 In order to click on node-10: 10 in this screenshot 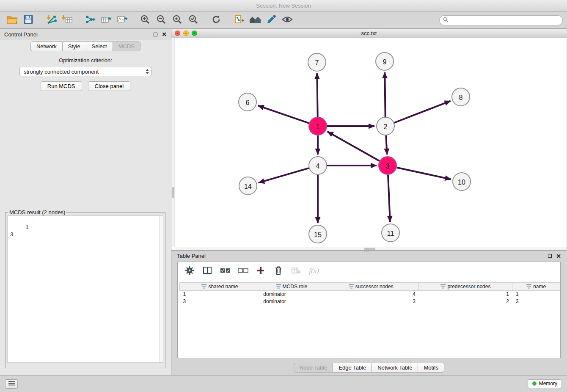, I will do `click(462, 182)`.